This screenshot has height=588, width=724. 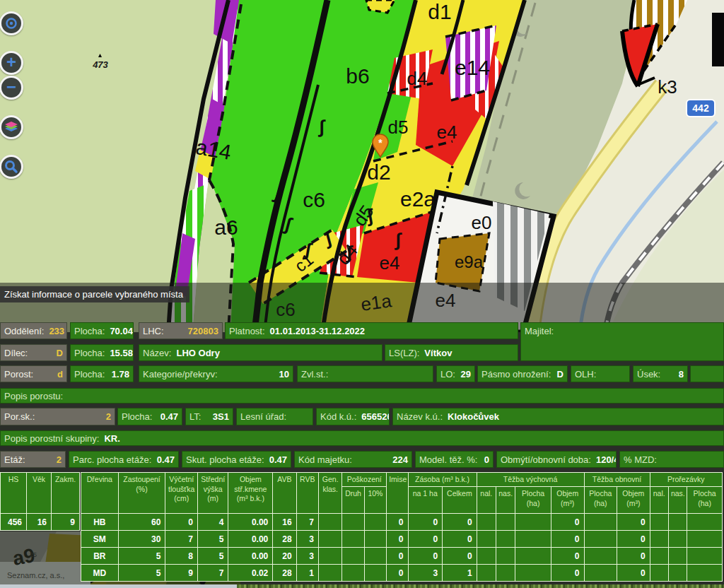 What do you see at coordinates (443, 480) in the screenshot?
I see `group-header-zasoba: Zásoba (m³ b.k.)` at bounding box center [443, 480].